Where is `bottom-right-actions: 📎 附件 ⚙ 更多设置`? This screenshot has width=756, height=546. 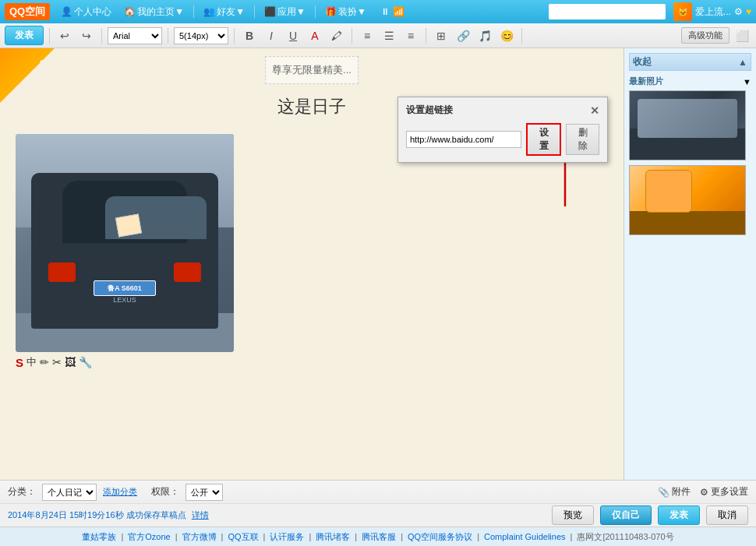
bottom-right-actions: 📎 附件 ⚙ 更多设置 is located at coordinates (703, 492).